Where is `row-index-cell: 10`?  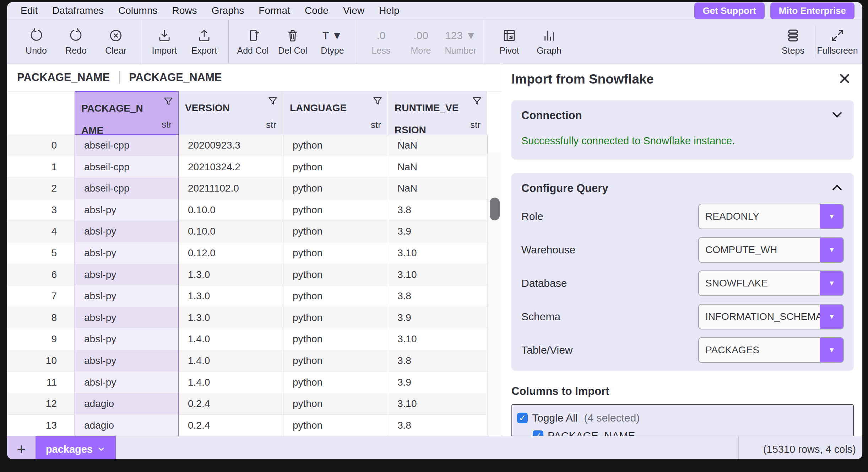 row-index-cell: 10 is located at coordinates (41, 361).